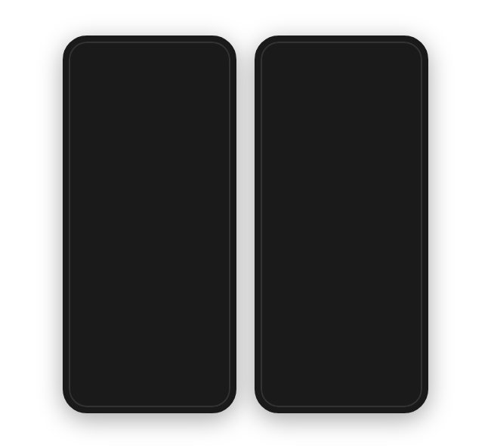 Image resolution: width=491 pixels, height=448 pixels. Describe the element at coordinates (221, 52) in the screenshot. I see `cart-icon: 🛒` at that location.